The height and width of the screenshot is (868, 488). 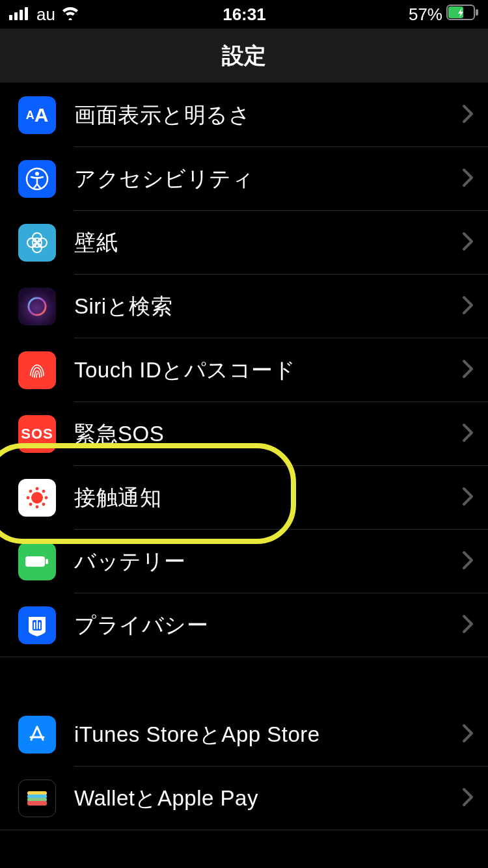 What do you see at coordinates (244, 798) in the screenshot?
I see `row-wallet-applepay: WalletとApple Pay` at bounding box center [244, 798].